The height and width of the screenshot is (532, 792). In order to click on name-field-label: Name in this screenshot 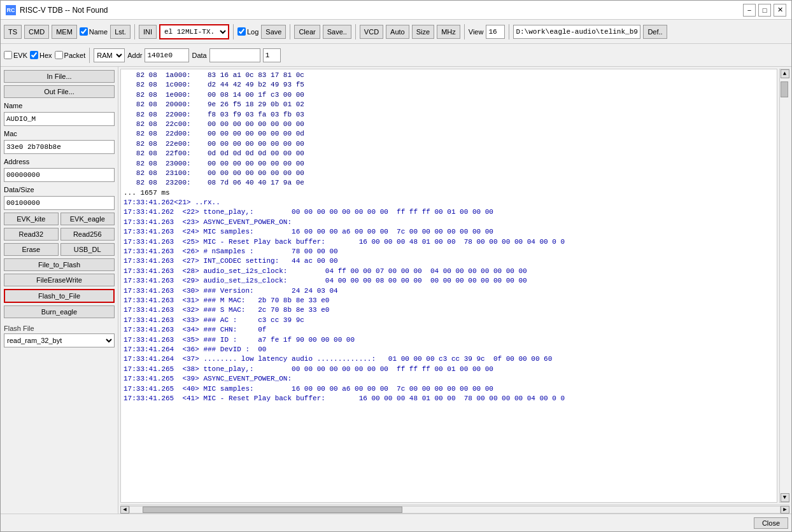, I will do `click(59, 106)`.